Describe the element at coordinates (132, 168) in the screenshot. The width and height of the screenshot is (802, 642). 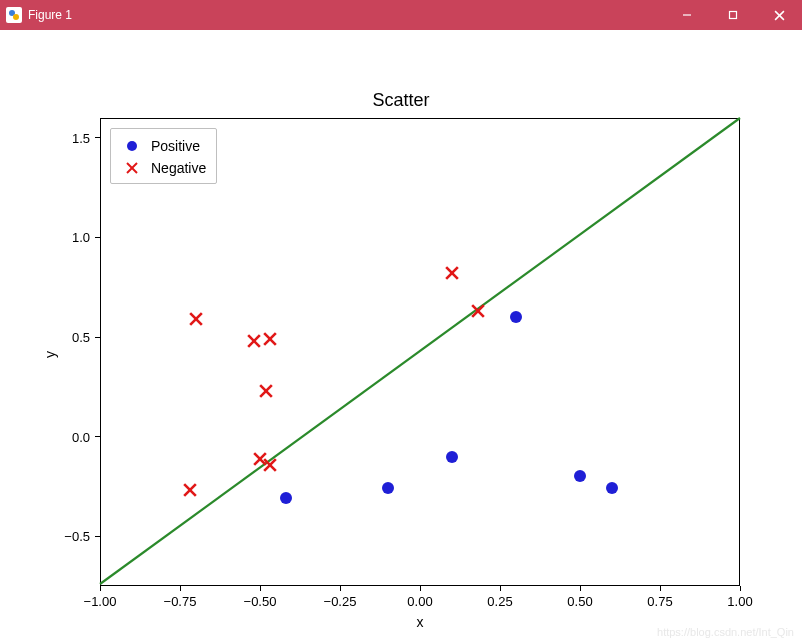
I see `x-marker-icon` at that location.